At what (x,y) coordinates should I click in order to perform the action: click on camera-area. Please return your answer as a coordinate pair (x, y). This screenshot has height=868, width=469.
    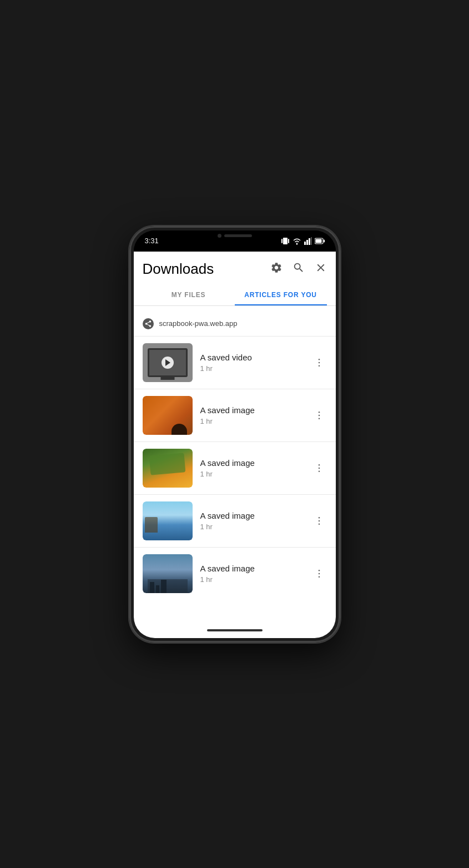
    Looking at the image, I should click on (235, 235).